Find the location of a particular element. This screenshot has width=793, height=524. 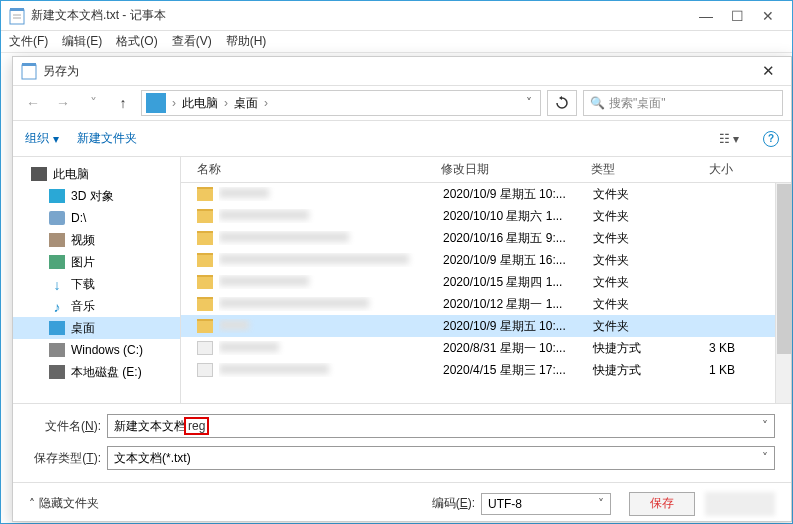

filetype-select: 文本文档(*.txt) ˅ is located at coordinates (441, 458).